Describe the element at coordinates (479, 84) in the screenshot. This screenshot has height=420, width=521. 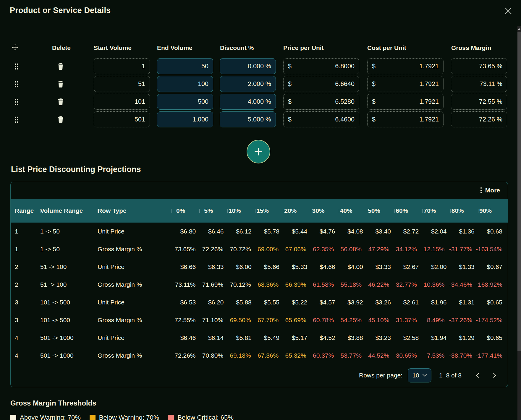
I see `gross-margin-field: 73.11 %` at that location.